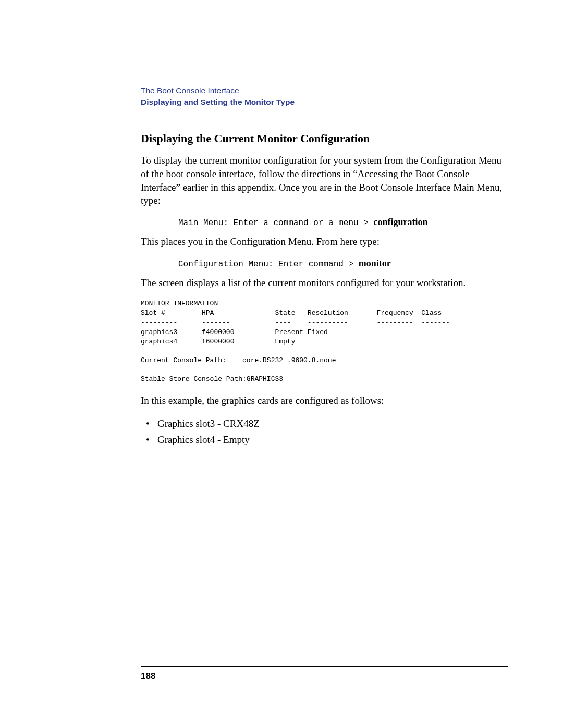  Describe the element at coordinates (375, 263) in the screenshot. I see `command-input: monitor` at that location.